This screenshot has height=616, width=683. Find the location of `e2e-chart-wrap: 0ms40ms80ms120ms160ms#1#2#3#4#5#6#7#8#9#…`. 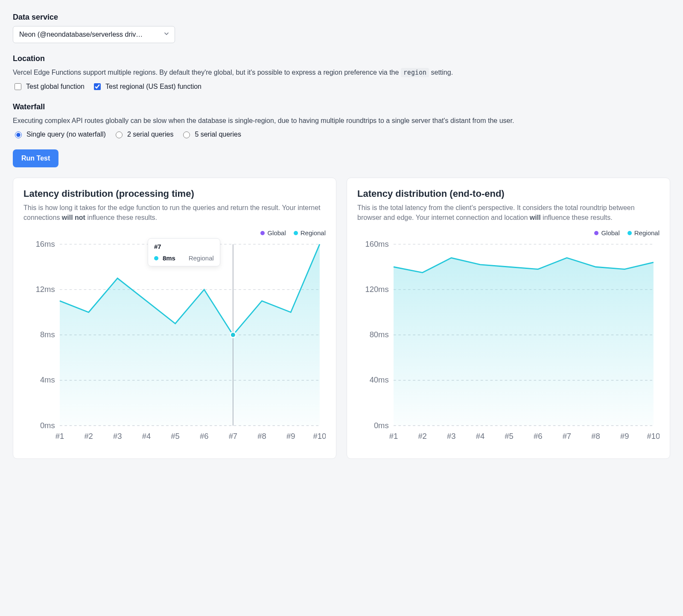

e2e-chart-wrap: 0ms40ms80ms120ms160ms#1#2#3#4#5#6#7#8#9#… is located at coordinates (508, 342).